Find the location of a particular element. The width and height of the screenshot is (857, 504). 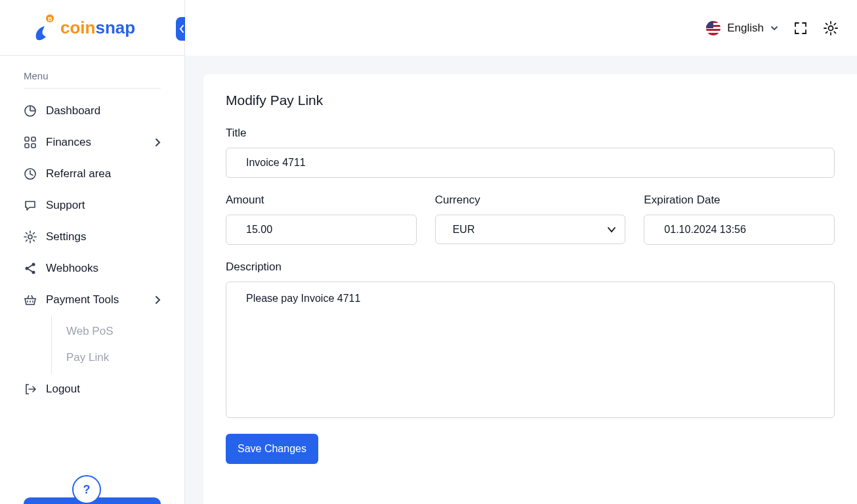

sidebar-item-label: Payment Tools is located at coordinates (83, 300).